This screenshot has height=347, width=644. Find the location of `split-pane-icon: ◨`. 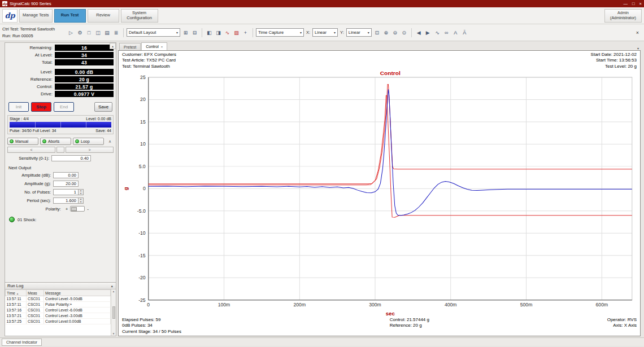

split-pane-icon: ◨ is located at coordinates (218, 33).